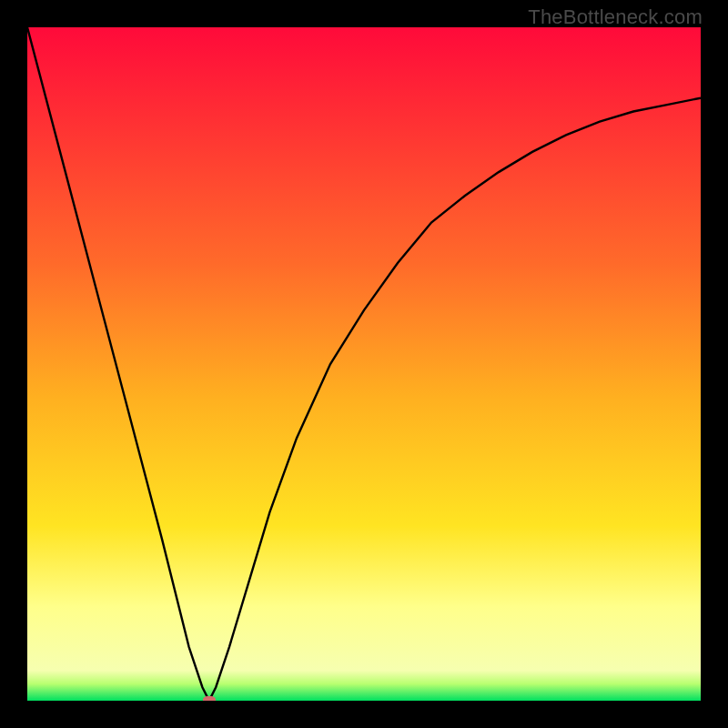  Describe the element at coordinates (209, 699) in the screenshot. I see `optimal-point-marker` at that location.